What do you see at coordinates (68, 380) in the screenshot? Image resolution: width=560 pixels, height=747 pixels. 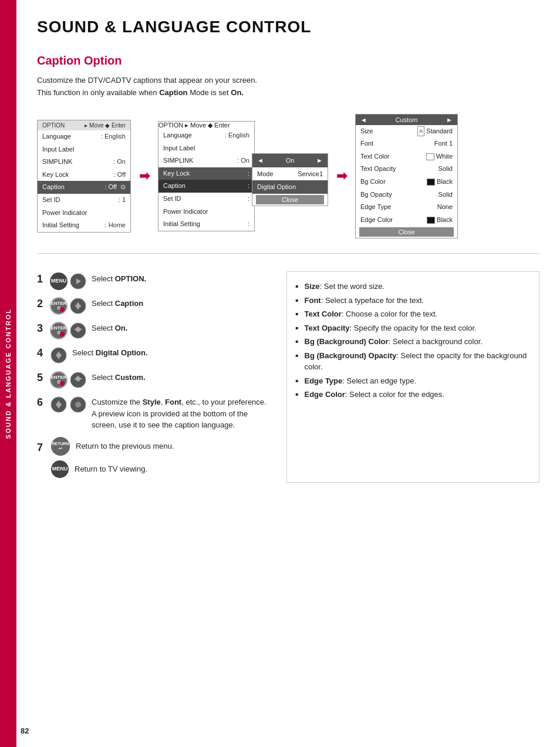 I see `step5-icons: ENTER⊙` at bounding box center [68, 380].